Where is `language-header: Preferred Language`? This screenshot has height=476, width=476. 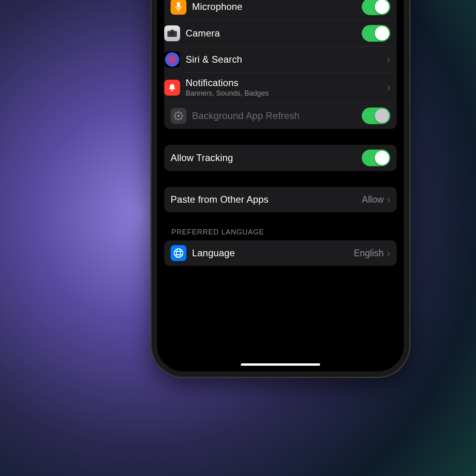 language-header: Preferred Language is located at coordinates (280, 232).